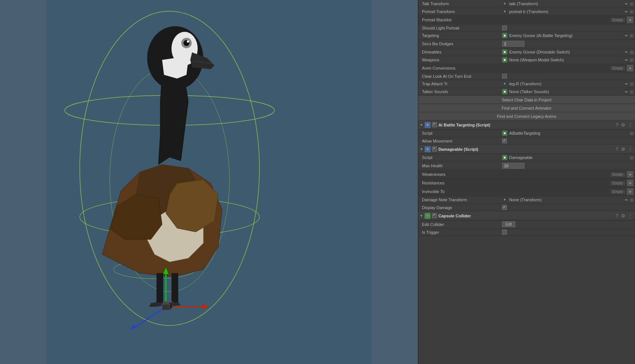 This screenshot has height=364, width=635. I want to click on script-icon-ai: ■, so click(505, 133).